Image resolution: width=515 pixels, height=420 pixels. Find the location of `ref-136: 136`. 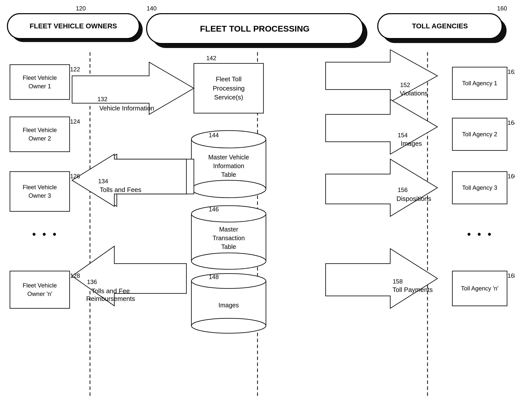

ref-136: 136 is located at coordinates (92, 282).